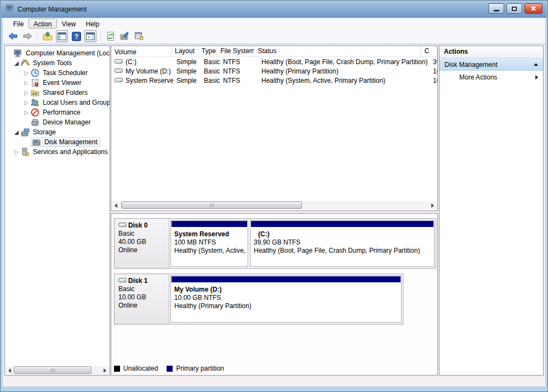  I want to click on device-manager-icon, so click(35, 122).